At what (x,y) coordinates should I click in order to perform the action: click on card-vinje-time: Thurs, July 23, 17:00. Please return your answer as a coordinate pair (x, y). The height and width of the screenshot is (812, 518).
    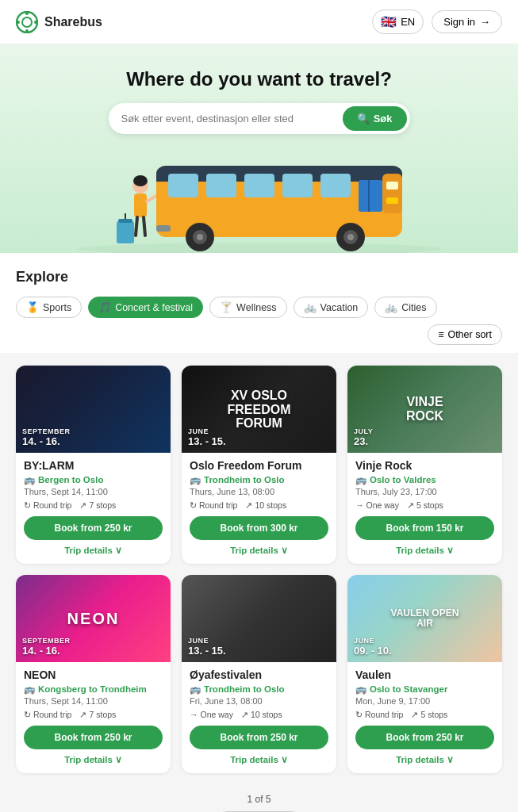
    Looking at the image, I should click on (425, 492).